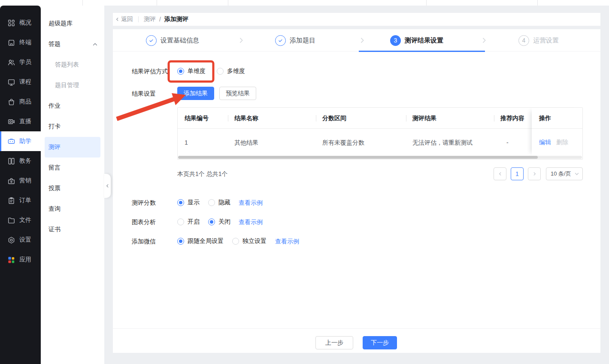  What do you see at coordinates (11, 82) in the screenshot?
I see `course-icon` at bounding box center [11, 82].